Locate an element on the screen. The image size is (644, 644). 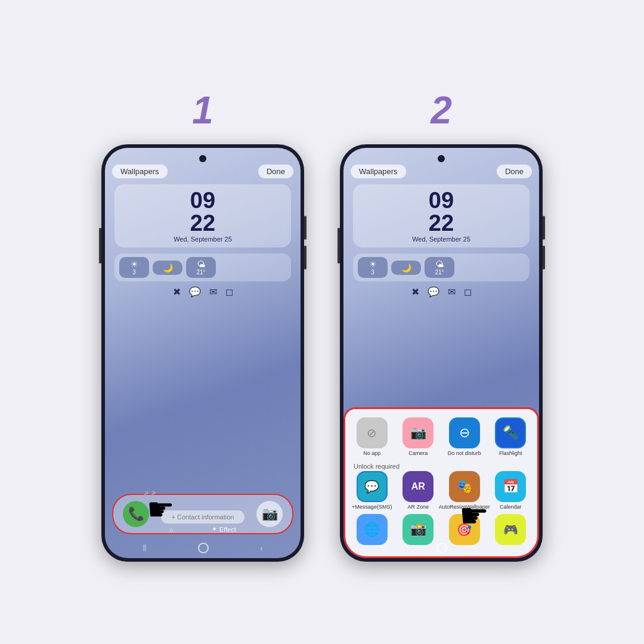
cloud-icon: 🌤 is located at coordinates (201, 264).